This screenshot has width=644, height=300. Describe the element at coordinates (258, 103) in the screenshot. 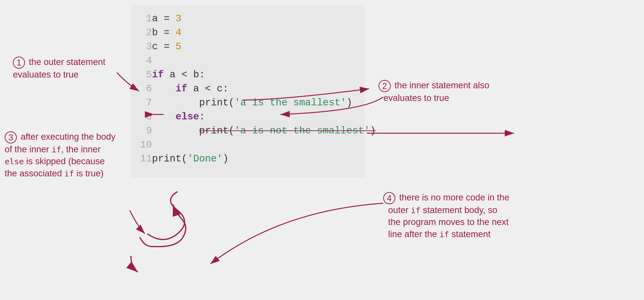

I see `code-line-7: 7 print('a is the smallest')` at that location.